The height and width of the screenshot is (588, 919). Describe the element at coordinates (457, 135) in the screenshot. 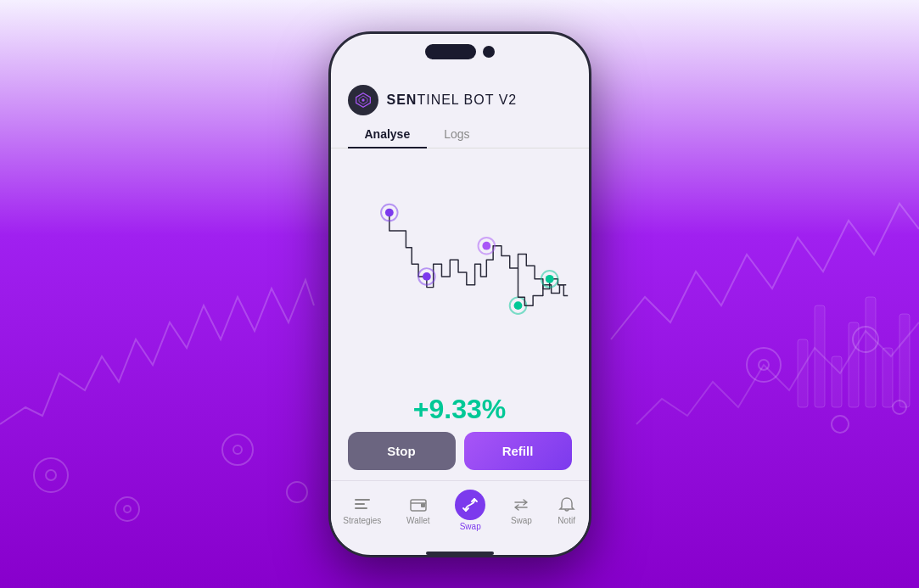

I see `tab-logs: Logs` at that location.